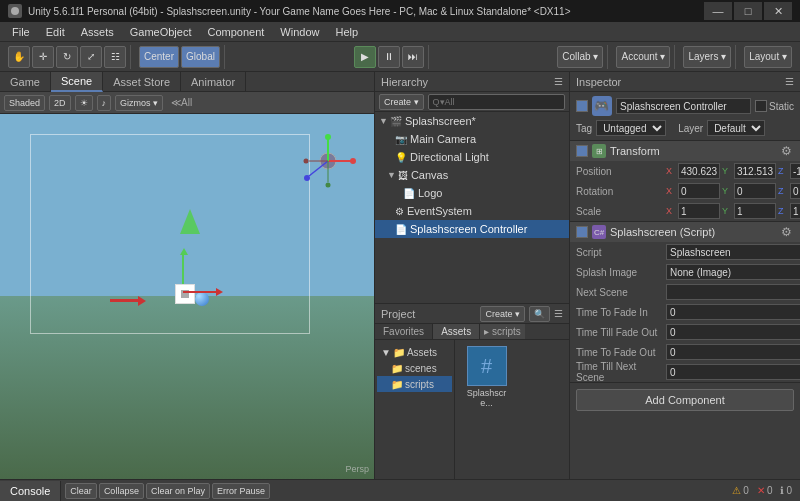  Describe the element at coordinates (558, 314) in the screenshot. I see `project-menu-icon: ☰` at that location.